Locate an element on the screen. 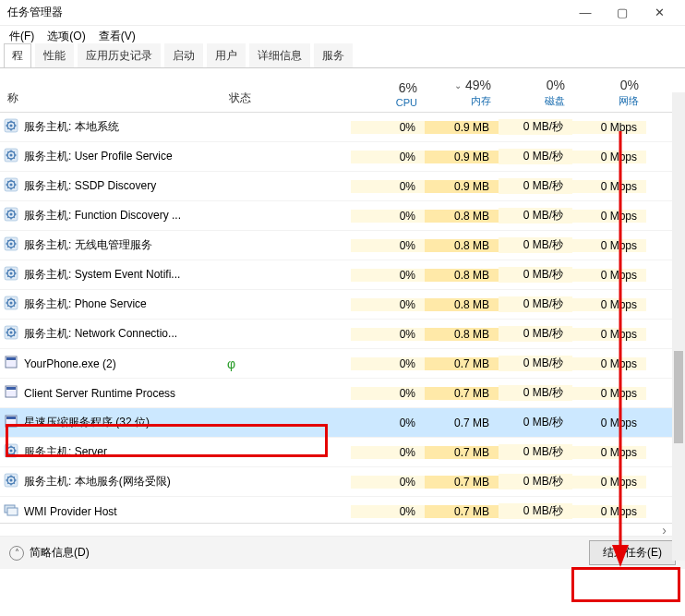 This screenshot has width=685, height=616. tab-performance: 性能 is located at coordinates (54, 55).